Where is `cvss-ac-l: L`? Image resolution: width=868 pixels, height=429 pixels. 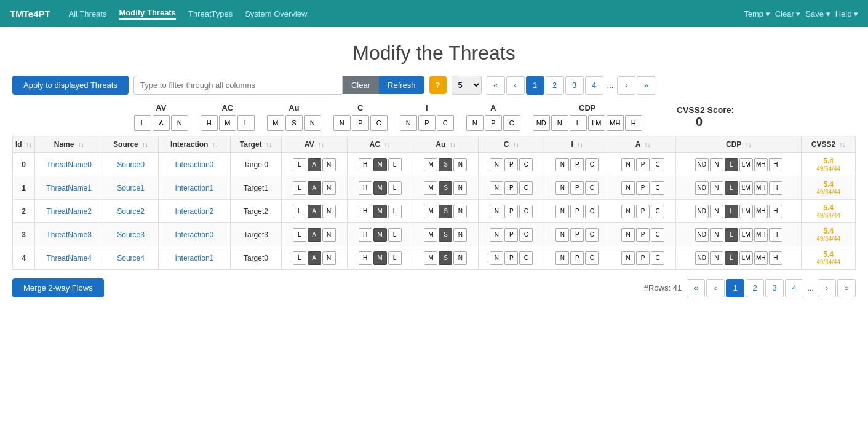 cvss-ac-l: L is located at coordinates (246, 123).